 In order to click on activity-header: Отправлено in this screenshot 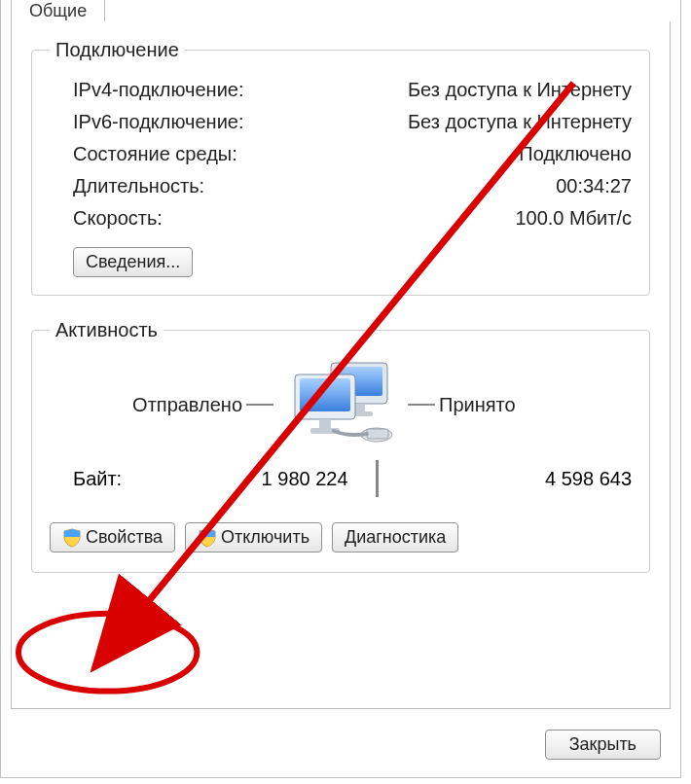, I will do `click(341, 405)`.